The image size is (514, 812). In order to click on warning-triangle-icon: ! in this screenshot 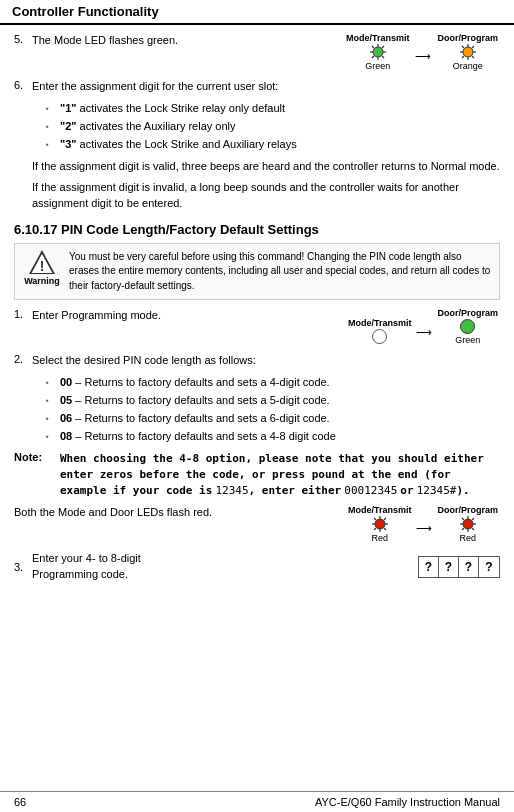, I will do `click(42, 262)`.